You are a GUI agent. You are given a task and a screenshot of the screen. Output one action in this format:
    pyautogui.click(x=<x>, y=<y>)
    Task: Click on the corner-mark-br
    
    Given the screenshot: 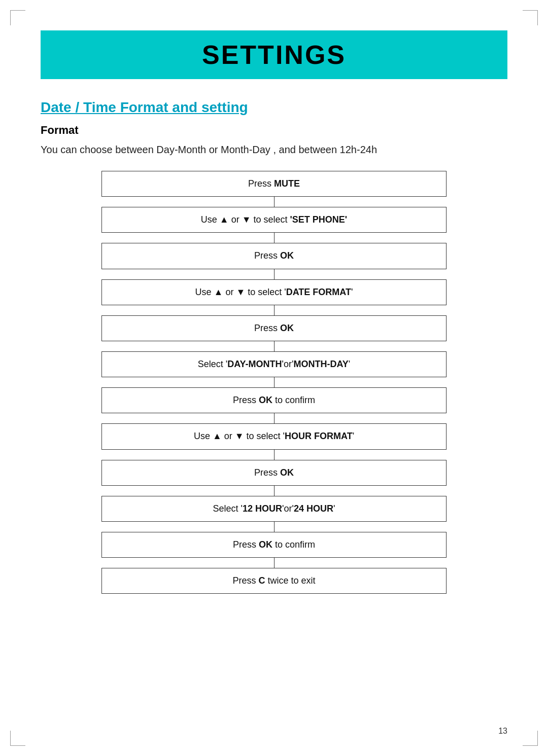 What is the action you would take?
    pyautogui.click(x=530, y=738)
    